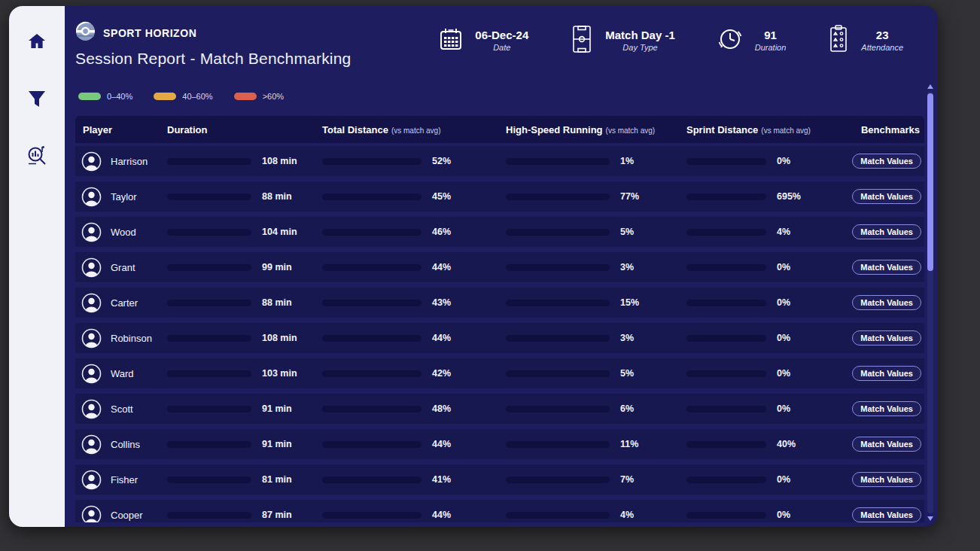 The image size is (980, 551). Describe the element at coordinates (245, 129) in the screenshot. I see `col-header-duration: Duration` at that location.